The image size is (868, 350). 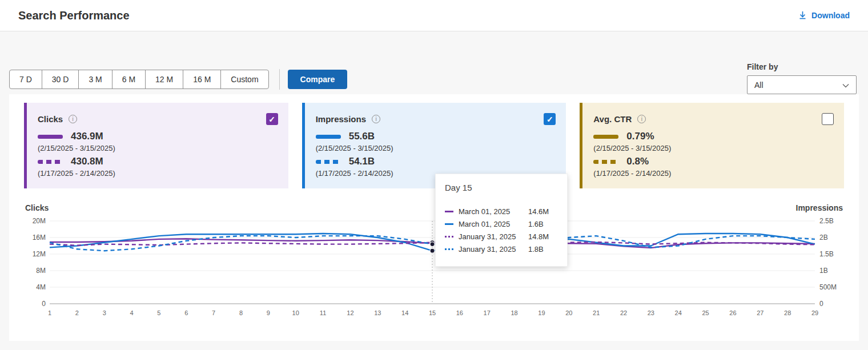 What do you see at coordinates (819, 208) in the screenshot?
I see `right-axis-title: Impressions` at bounding box center [819, 208].